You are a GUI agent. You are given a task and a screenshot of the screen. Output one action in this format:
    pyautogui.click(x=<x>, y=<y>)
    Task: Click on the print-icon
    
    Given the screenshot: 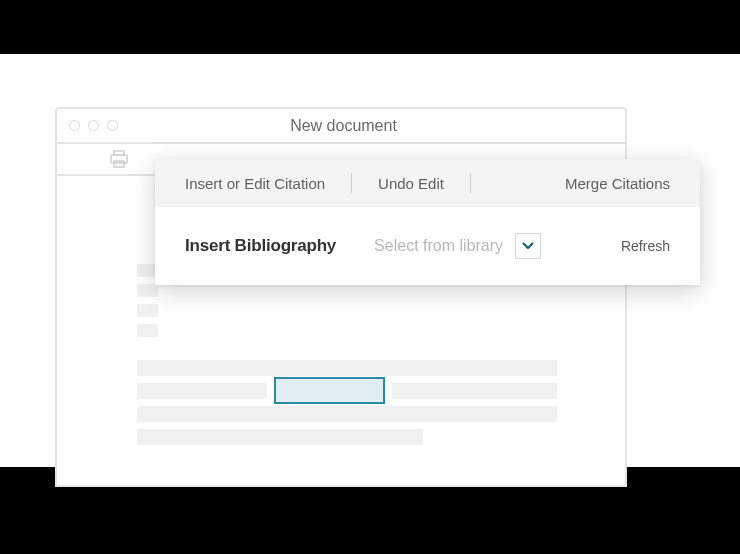 What is the action you would take?
    pyautogui.click(x=119, y=159)
    